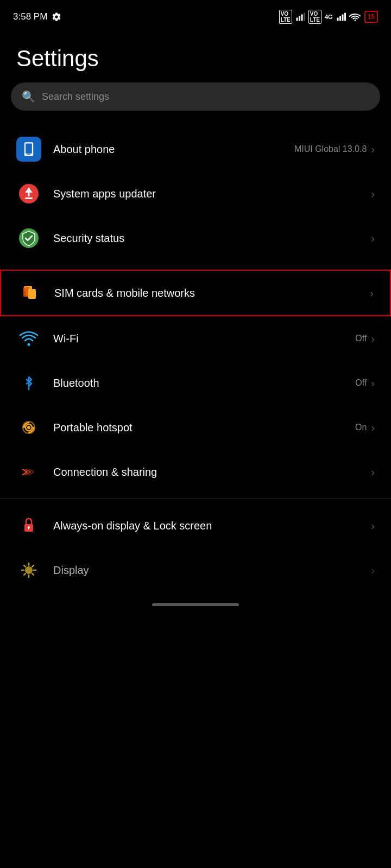  I want to click on bluetooth-content: Bluetooth, so click(204, 383).